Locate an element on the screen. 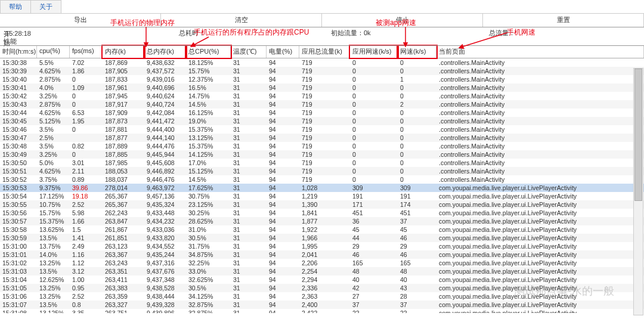 The width and height of the screenshot is (644, 319). table-row: 15:30:463.5%0187,8819,444,40015.375%3194… is located at coordinates (322, 129).